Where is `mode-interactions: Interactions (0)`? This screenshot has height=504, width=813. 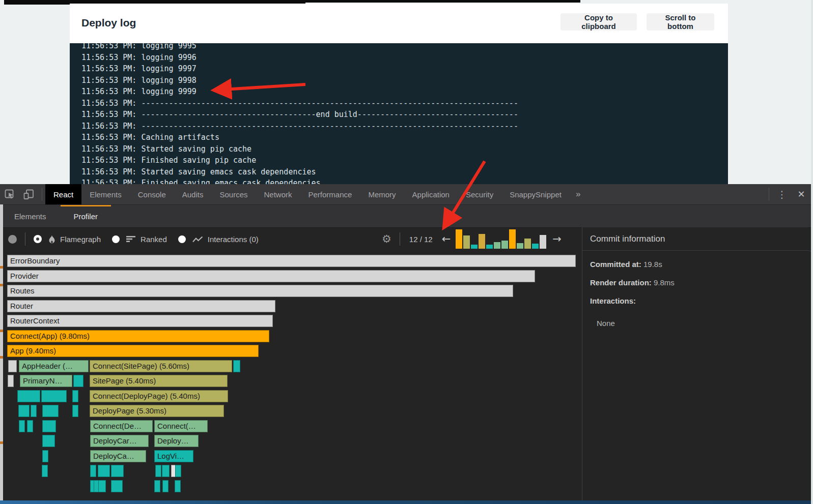
mode-interactions: Interactions (0) is located at coordinates (218, 239).